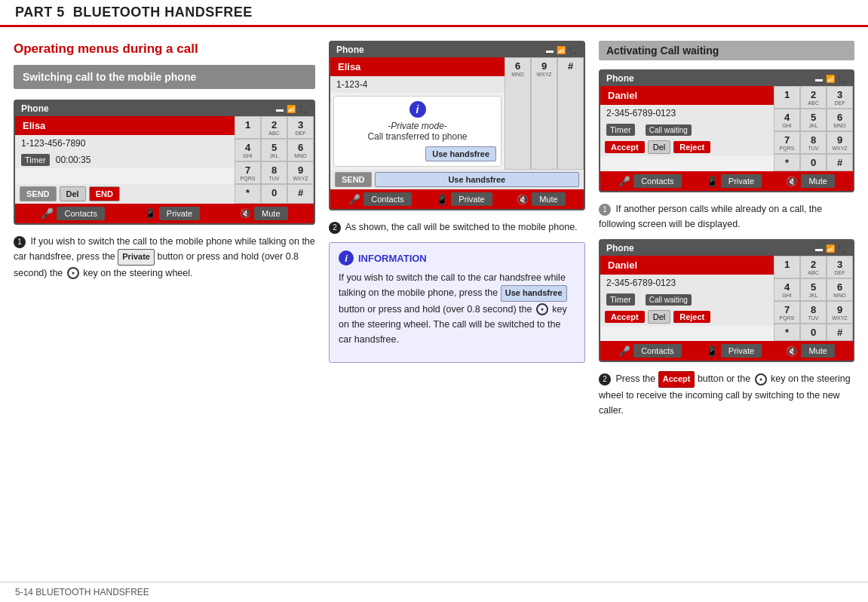 Image resolution: width=868 pixels, height=602 pixels. I want to click on key-zero: 0, so click(275, 194).